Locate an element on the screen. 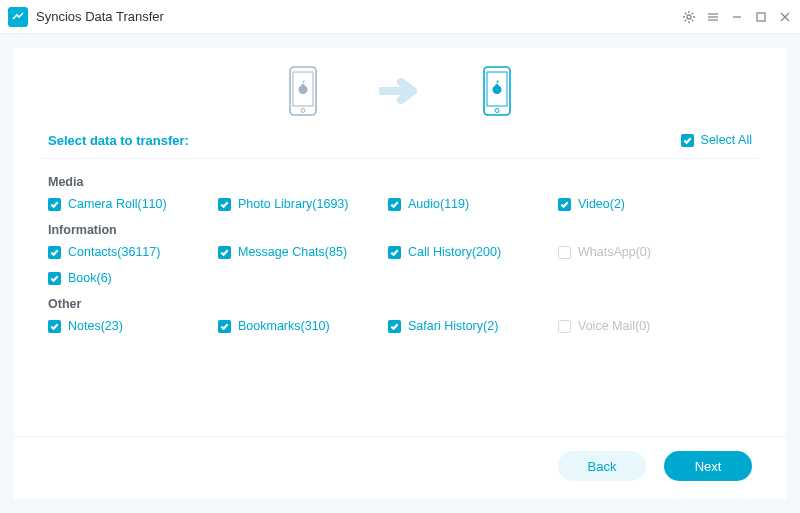 The image size is (800, 513). maximize-icon is located at coordinates (761, 17).